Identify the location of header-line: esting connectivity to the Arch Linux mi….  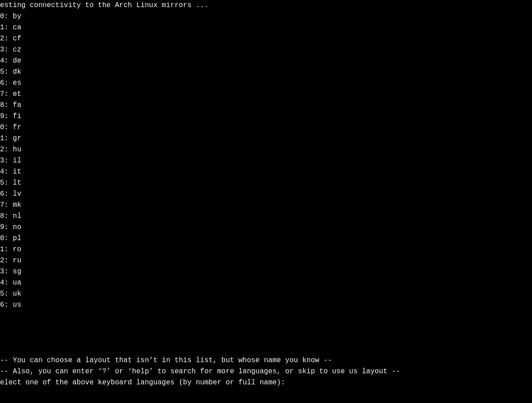
(266, 5).